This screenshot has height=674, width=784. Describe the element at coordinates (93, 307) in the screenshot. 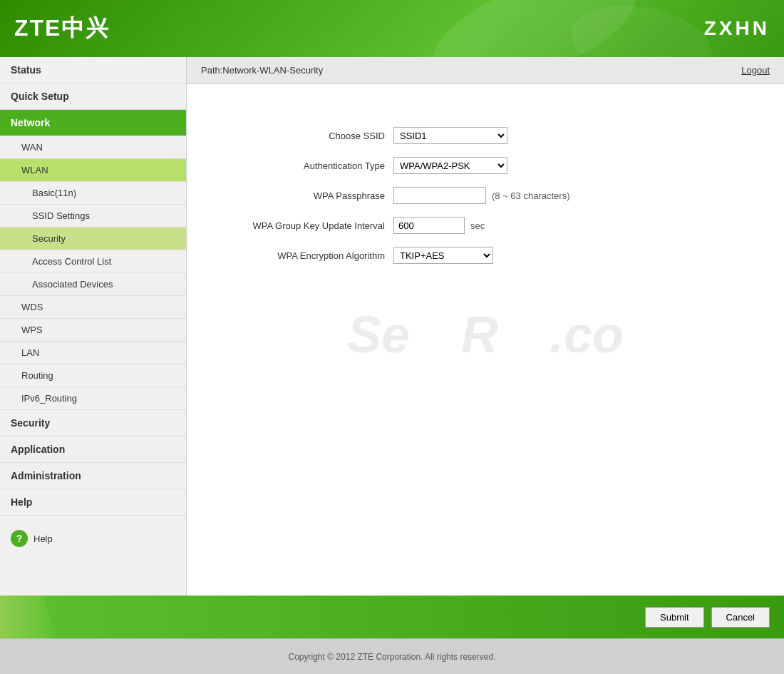

I see `sidebar-item-wds: WDS` at that location.